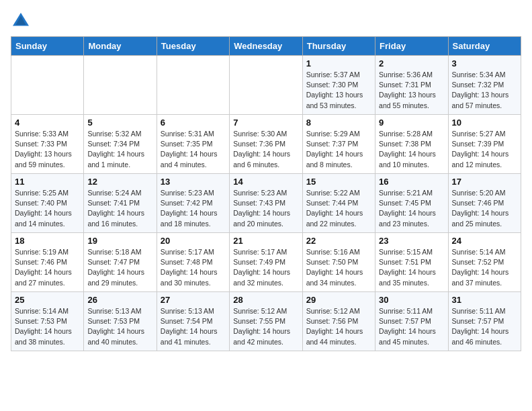 The width and height of the screenshot is (532, 411). I want to click on day-info: Sunrise: 5:17 AM Sunset: 7:49 PM Dayligh…, so click(266, 267).